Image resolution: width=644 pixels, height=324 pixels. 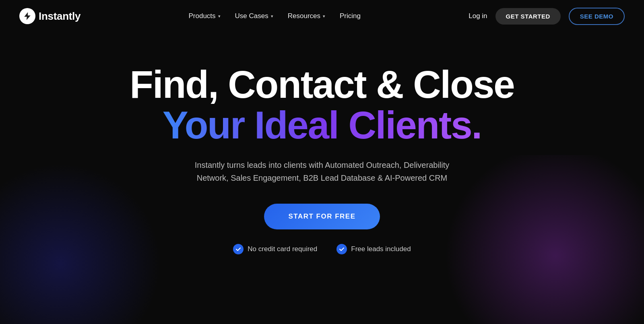 I want to click on login-link: Log in, so click(x=478, y=16).